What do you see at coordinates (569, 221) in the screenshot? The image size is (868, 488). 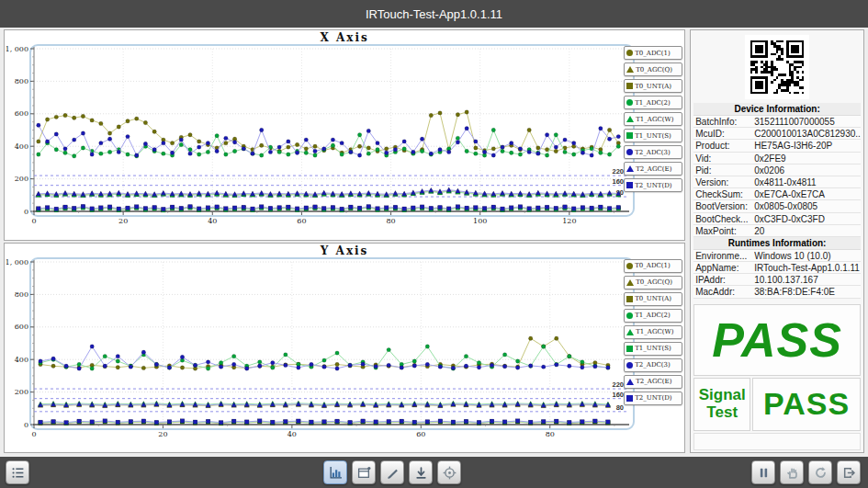 I see `svg-text: 120` at bounding box center [569, 221].